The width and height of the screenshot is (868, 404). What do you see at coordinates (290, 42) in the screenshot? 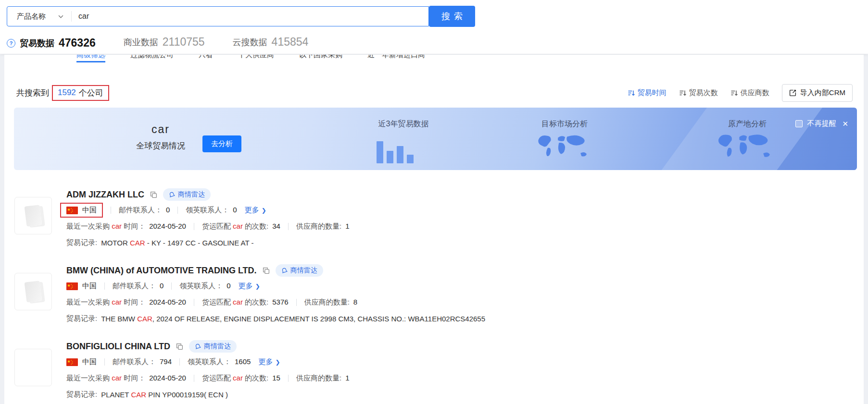
I see `tab-count: 415854` at bounding box center [290, 42].